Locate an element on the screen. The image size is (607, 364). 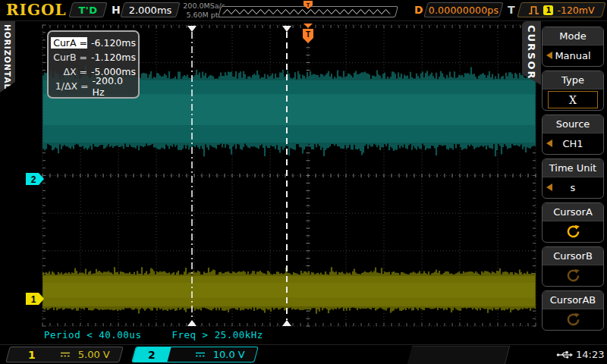
trigger-status-label: T'D is located at coordinates (88, 11).